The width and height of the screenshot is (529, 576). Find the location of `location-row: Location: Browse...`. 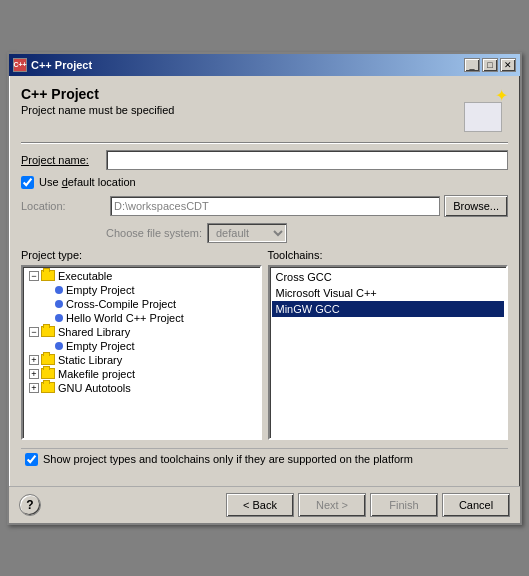

location-row: Location: Browse... is located at coordinates (264, 206).